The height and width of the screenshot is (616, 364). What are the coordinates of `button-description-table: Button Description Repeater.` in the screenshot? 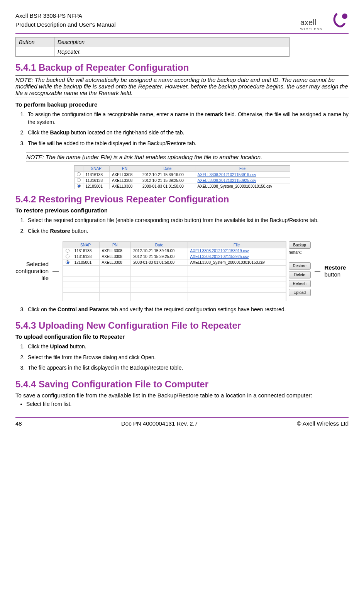 It's located at (152, 47).